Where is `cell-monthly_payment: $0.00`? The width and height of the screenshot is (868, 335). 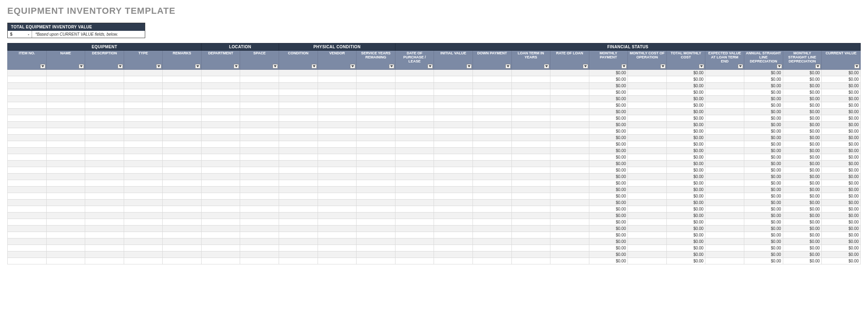 cell-monthly_payment: $0.00 is located at coordinates (608, 183).